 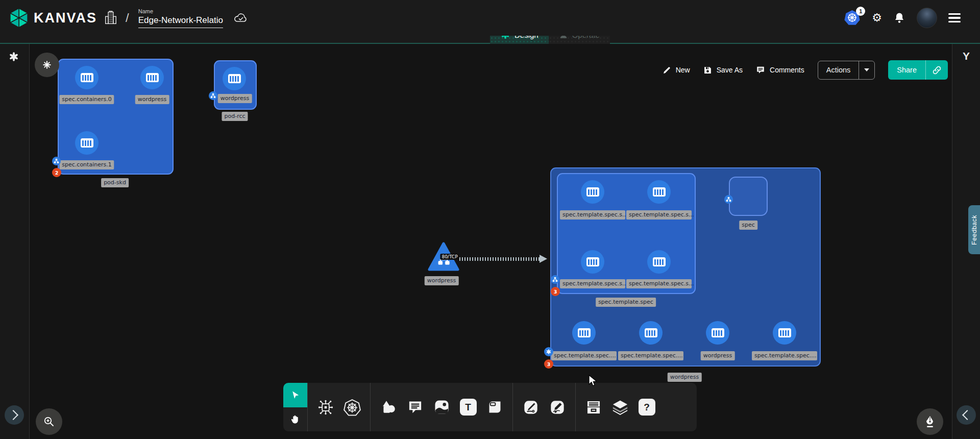 I want to click on swirl-badge-icon, so click(x=549, y=352).